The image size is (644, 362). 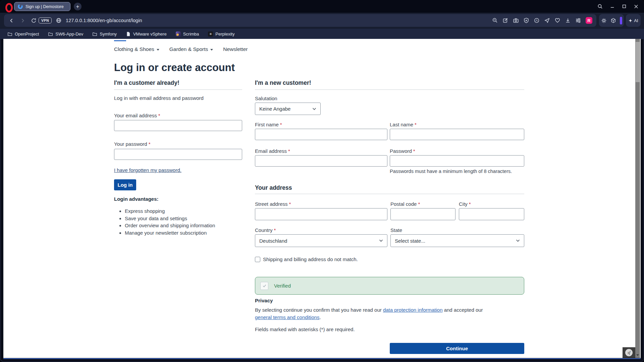 I want to click on plus-icon: +, so click(x=78, y=7).